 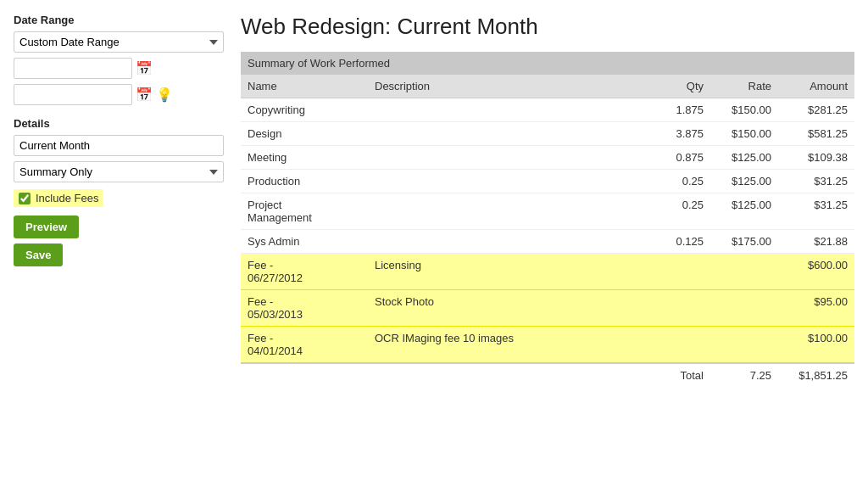 I want to click on details-label: Details, so click(x=119, y=124).